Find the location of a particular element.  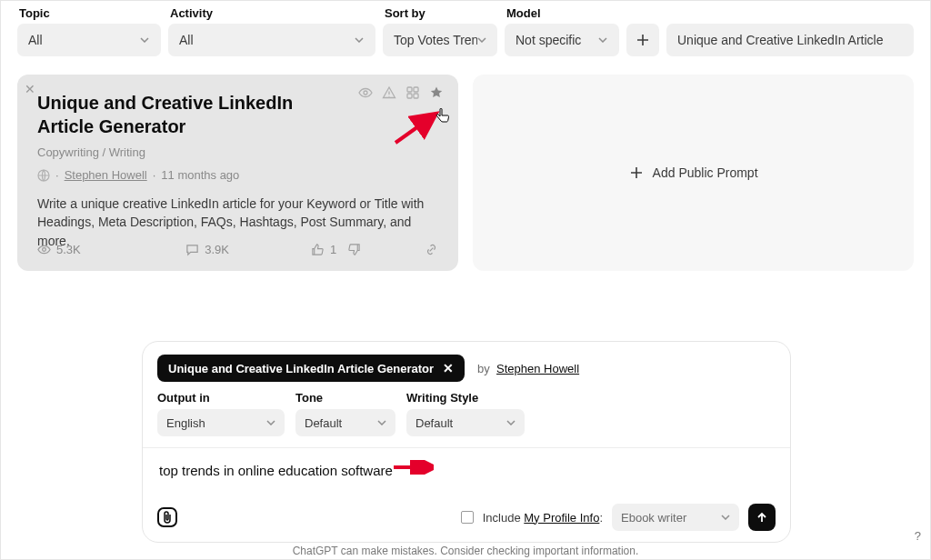

include-label: Include My Profile Info: is located at coordinates (543, 518).